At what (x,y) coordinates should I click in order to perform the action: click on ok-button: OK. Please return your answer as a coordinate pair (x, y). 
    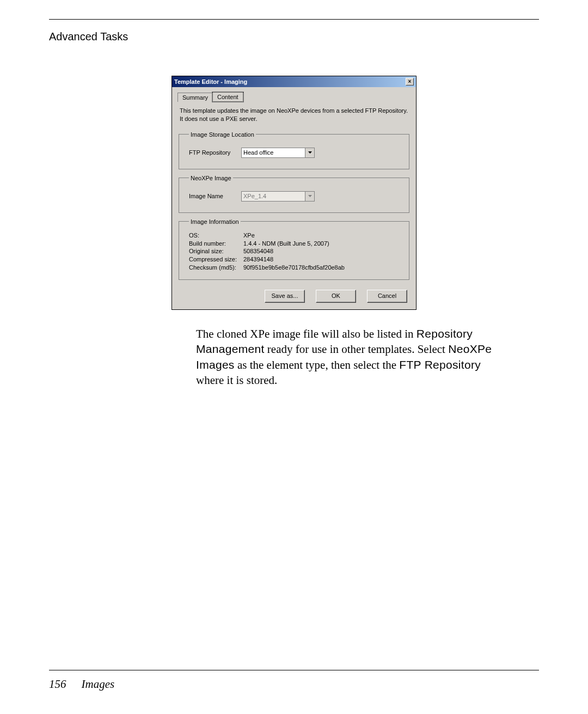
    Looking at the image, I should click on (336, 296).